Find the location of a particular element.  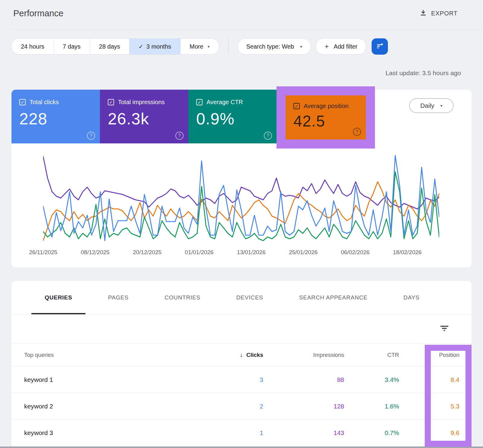

plus-icon: + is located at coordinates (327, 46).